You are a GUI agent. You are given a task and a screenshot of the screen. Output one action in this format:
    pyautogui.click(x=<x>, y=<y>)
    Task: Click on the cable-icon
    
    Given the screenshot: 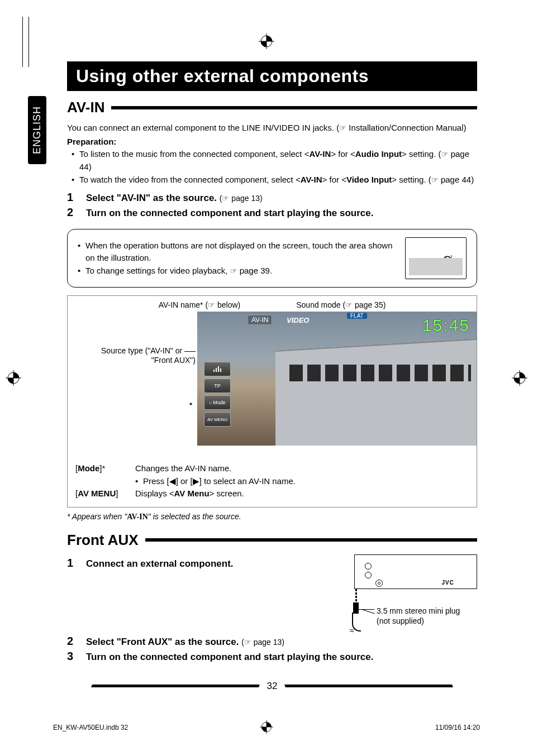 What is the action you would take?
    pyautogui.click(x=356, y=622)
    